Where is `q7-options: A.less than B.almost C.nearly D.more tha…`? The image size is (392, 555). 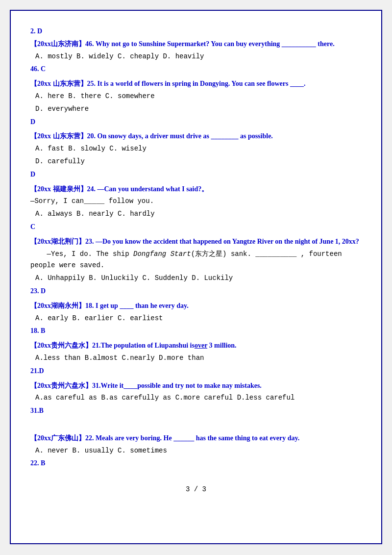 q7-options: A.less than B.almost C.nearly D.more tha… is located at coordinates (196, 358).